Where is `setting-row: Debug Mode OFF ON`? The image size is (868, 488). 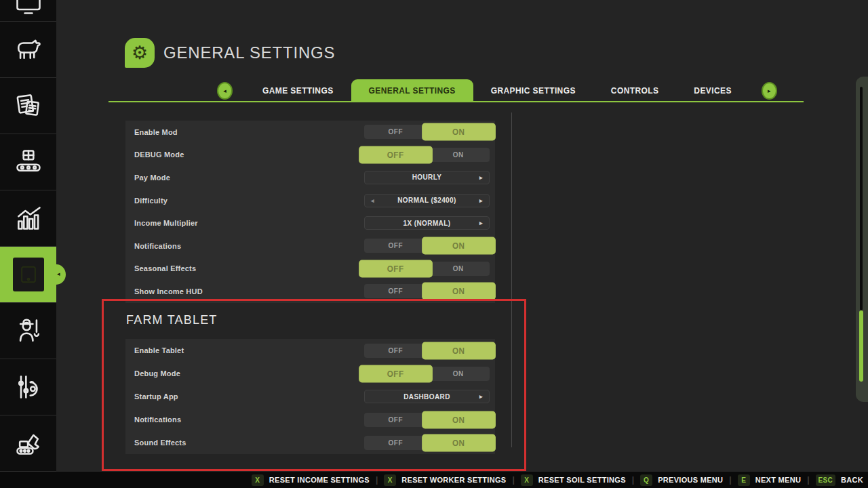
setting-row: Debug Mode OFF ON is located at coordinates (311, 373).